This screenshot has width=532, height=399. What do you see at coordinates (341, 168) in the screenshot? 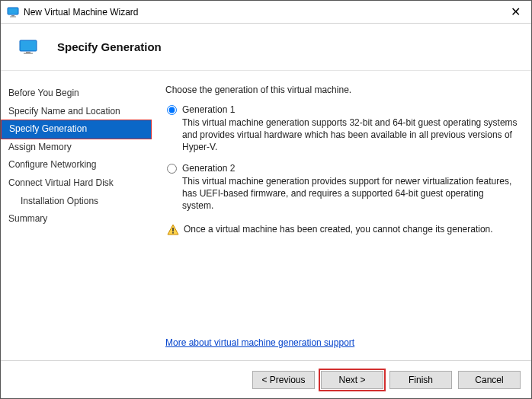
I see `generation-2-option: Generation 2` at bounding box center [341, 168].